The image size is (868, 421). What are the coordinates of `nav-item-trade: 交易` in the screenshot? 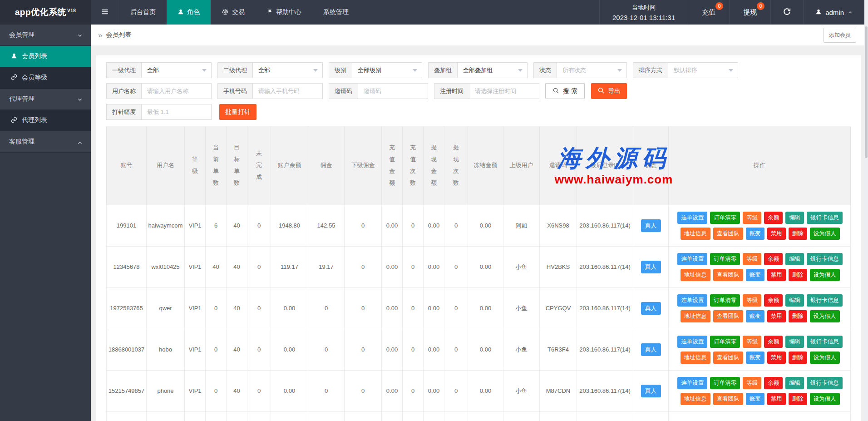 It's located at (233, 12).